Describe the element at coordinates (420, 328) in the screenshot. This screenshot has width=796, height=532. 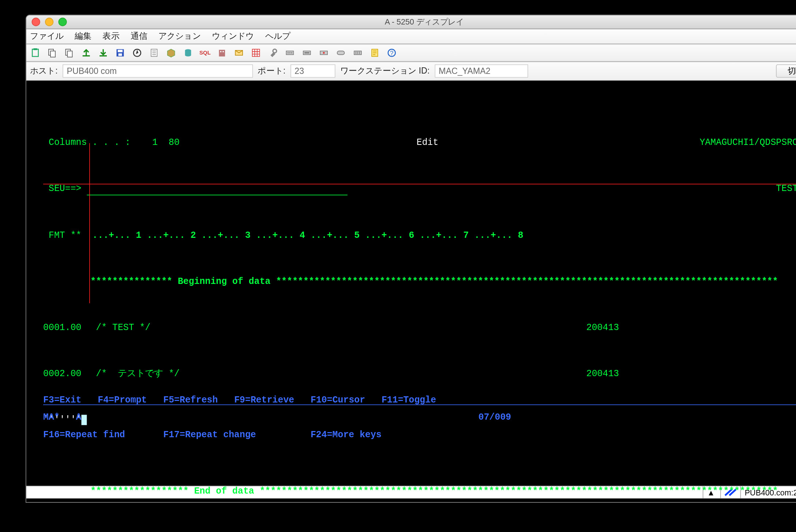
I see `source-line-1: 0001.00 /* TEST */200413` at that location.